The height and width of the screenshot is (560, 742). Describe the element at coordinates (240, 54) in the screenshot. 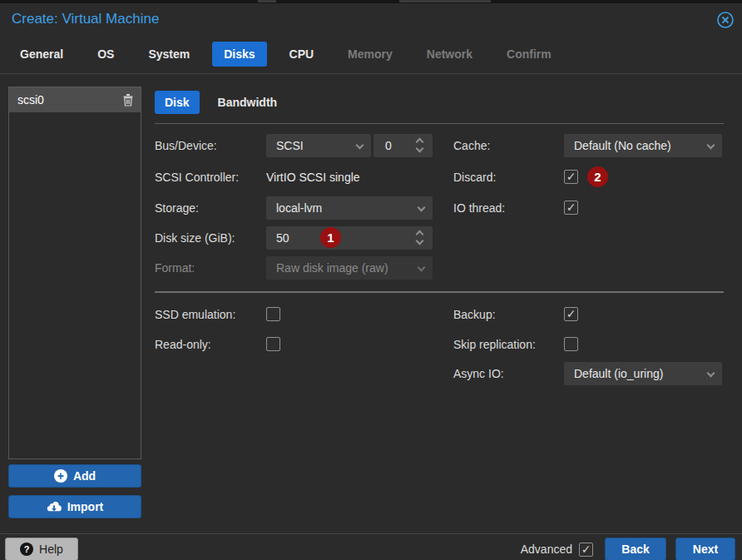

I see `tab-disks: Disks` at that location.